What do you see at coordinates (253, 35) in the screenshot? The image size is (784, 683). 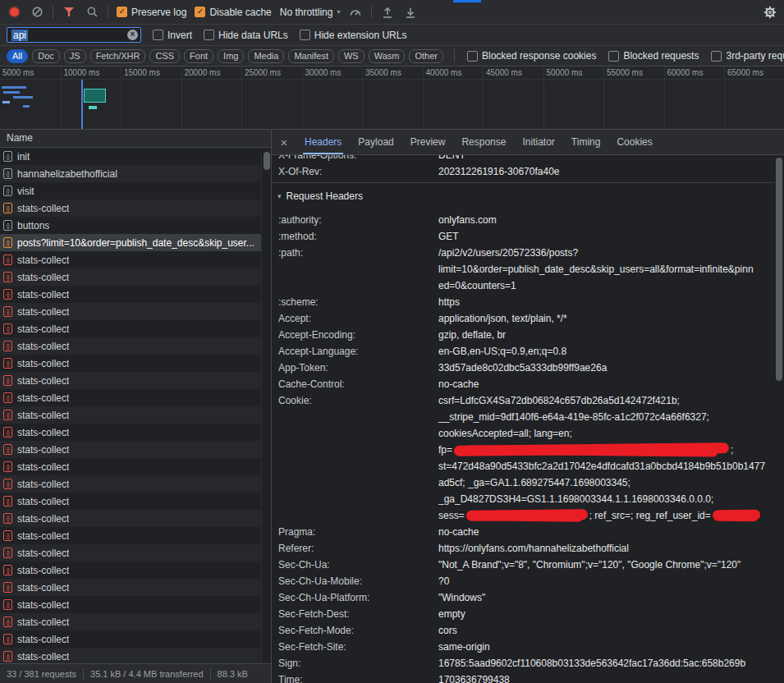 I see `hide-data-urls-label: Hide data URLs` at bounding box center [253, 35].